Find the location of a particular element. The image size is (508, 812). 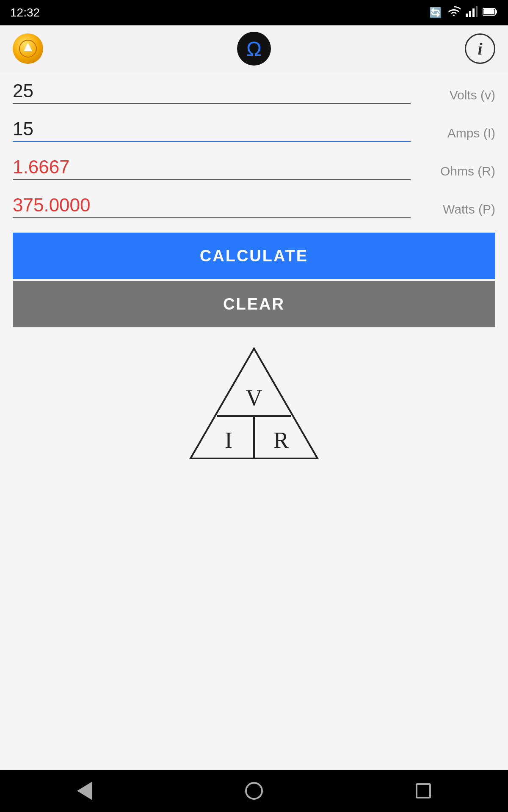

watts-field-row: Watts (P) is located at coordinates (254, 207).